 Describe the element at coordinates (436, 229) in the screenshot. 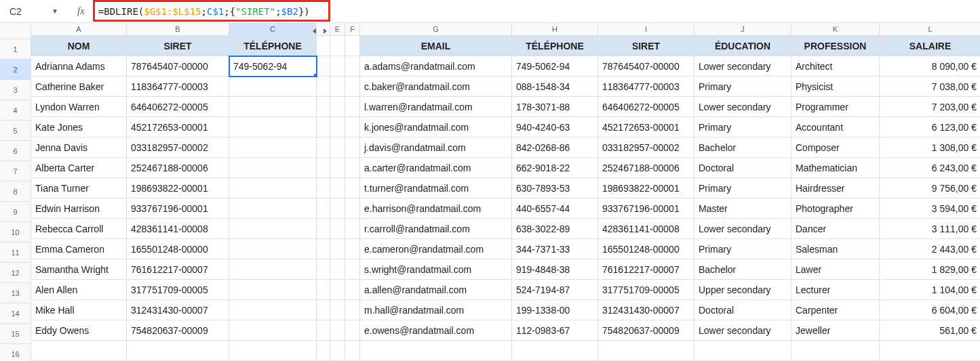

I see `cell-email: r.carroll@randatmail.com` at that location.